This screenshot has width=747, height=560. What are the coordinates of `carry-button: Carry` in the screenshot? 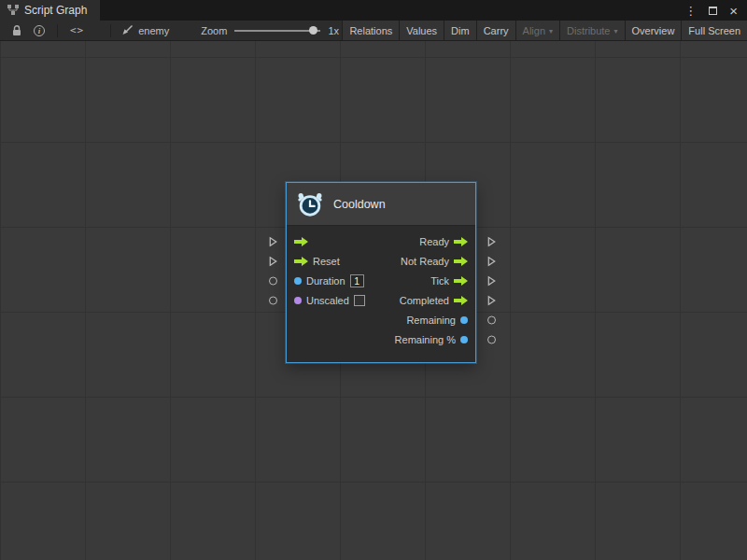 It's located at (496, 30).